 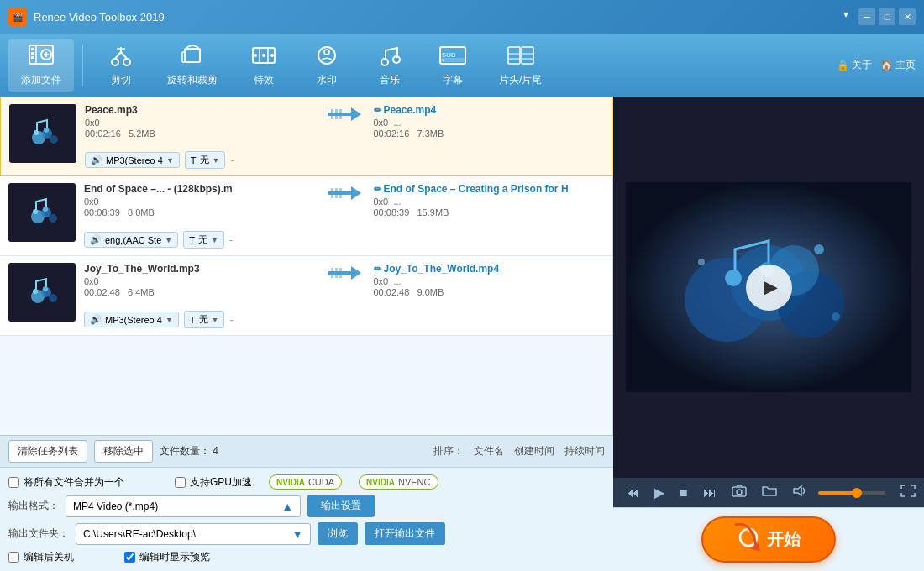 I want to click on options-row-bottom: 编辑后关机 编辑时显示预览, so click(x=307, y=558).